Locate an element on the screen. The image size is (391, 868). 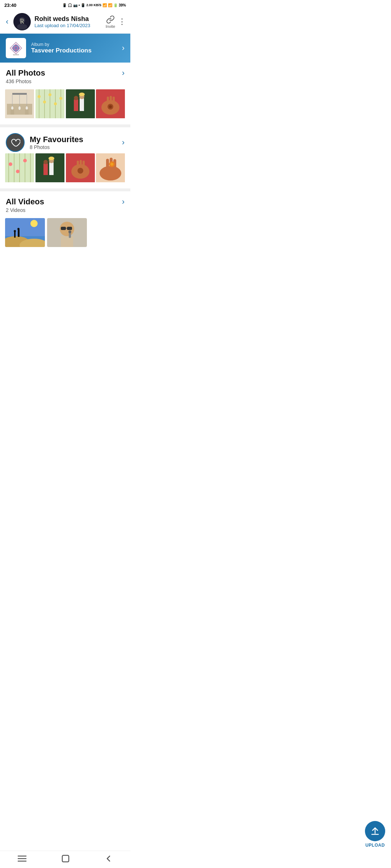
album-text-block: Album by Tasveer Productions is located at coordinates (74, 48).